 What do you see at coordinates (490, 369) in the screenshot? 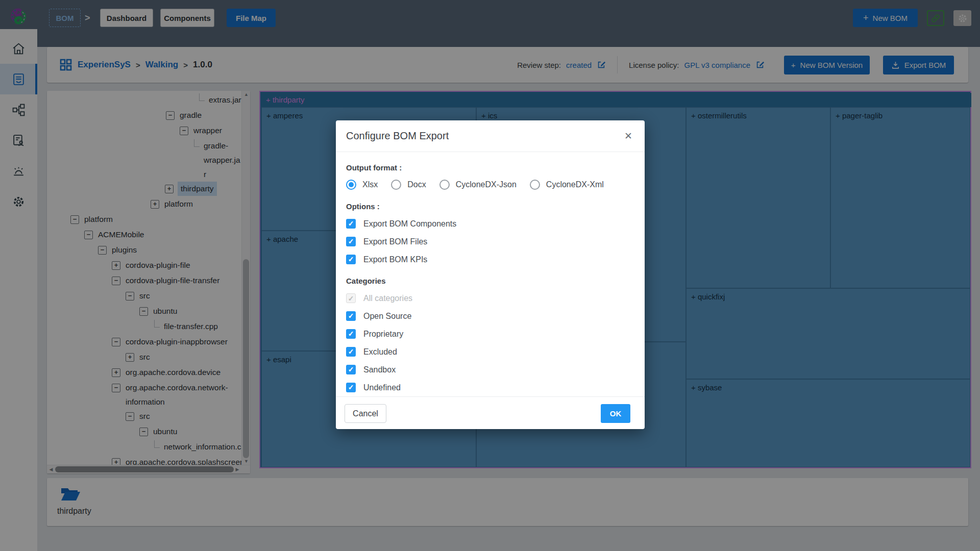
I see `checkbox-sandbox: ✓Sandbox` at bounding box center [490, 369].